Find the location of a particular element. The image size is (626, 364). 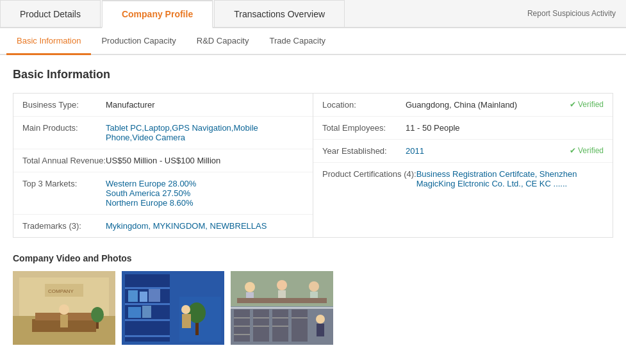

info-row-employees: Total Employees: 11 - 50 People is located at coordinates (463, 128).